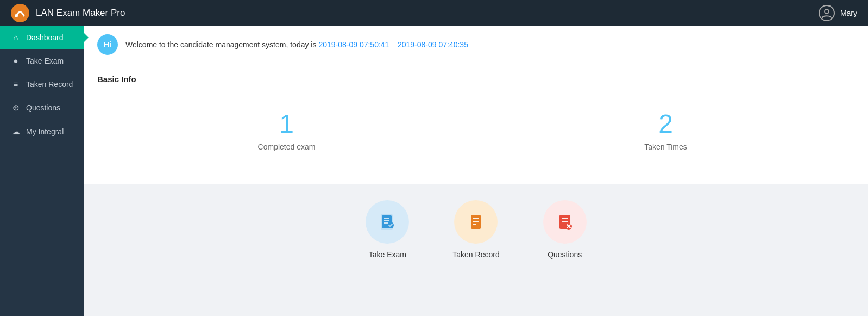 Image resolution: width=868 pixels, height=316 pixels. Describe the element at coordinates (565, 255) in the screenshot. I see `questions-action-label: Questions` at that location.